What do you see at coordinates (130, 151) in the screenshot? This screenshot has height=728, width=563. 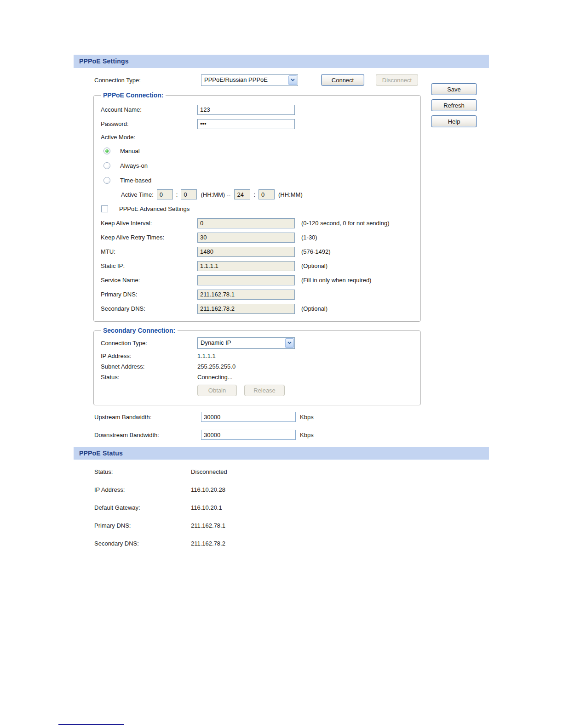 I see `radio-label: Manual` at bounding box center [130, 151].